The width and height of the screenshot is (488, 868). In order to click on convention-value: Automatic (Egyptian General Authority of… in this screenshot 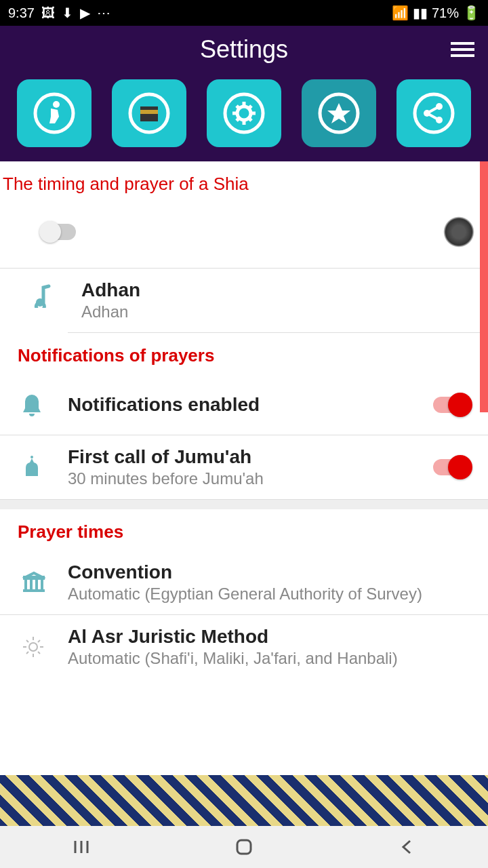, I will do `click(271, 594)`.